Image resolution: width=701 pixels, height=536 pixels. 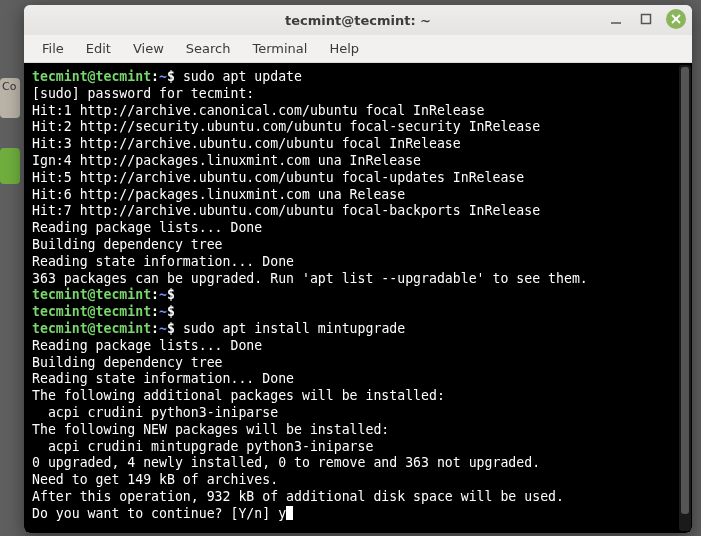 I want to click on window-controls, so click(x=646, y=19).